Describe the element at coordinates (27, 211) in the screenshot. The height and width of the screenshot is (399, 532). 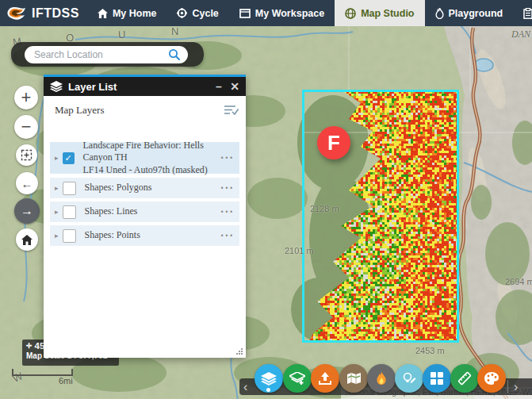
I see `next-extent-button: →` at that location.